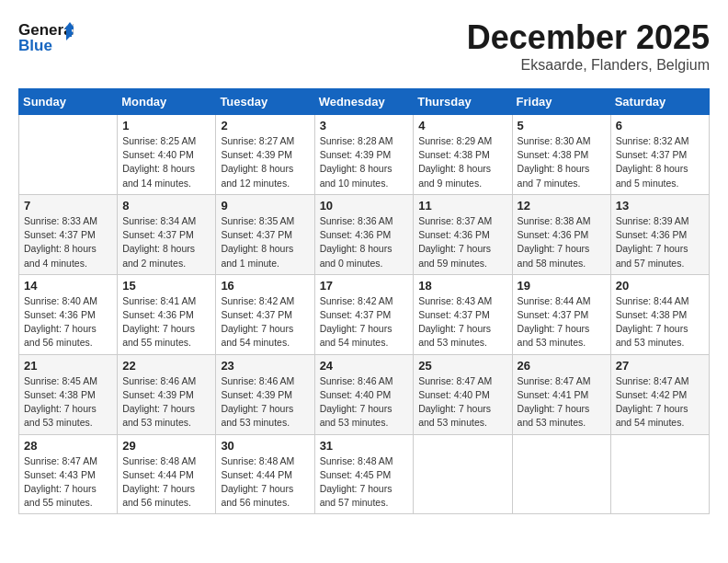  What do you see at coordinates (364, 475) in the screenshot?
I see `calendar-day-cell: 31Sunrise: 8:48 AM Sunset: 4:45 PM Dayli…` at bounding box center [364, 475].